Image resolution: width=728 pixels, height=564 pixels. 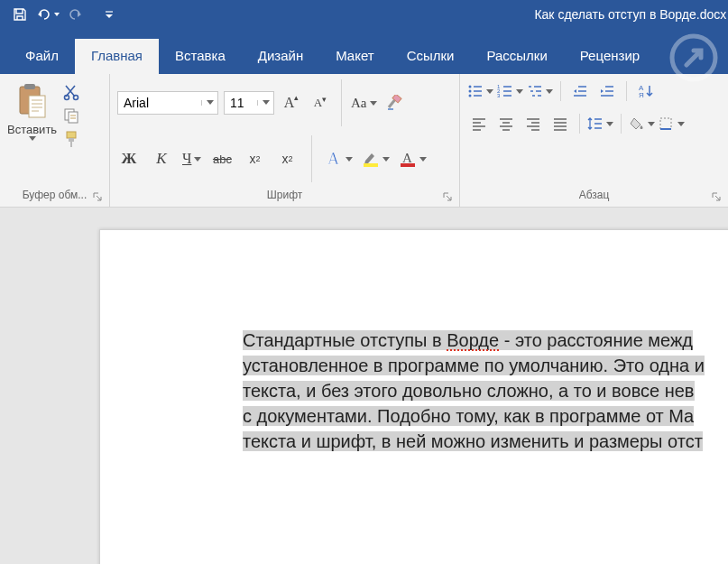 What do you see at coordinates (610, 56) in the screenshot?
I see `tab-review: Рецензир` at bounding box center [610, 56].